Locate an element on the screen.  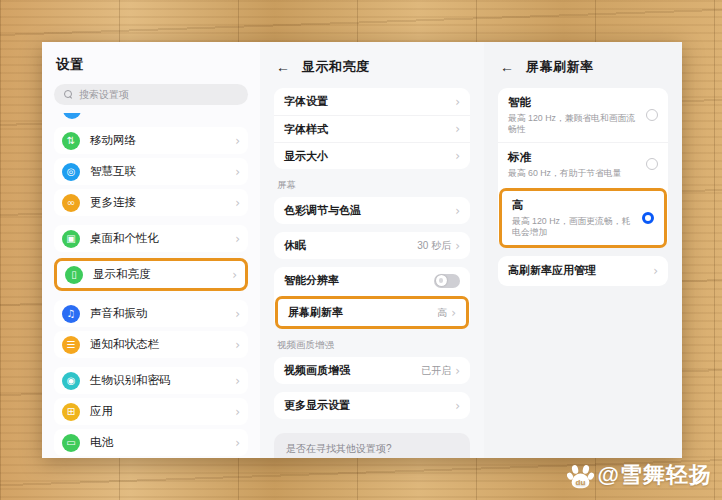
sidebar-item-notification-statusbar: ☰ 通知和状态栏 › is located at coordinates (151, 344).